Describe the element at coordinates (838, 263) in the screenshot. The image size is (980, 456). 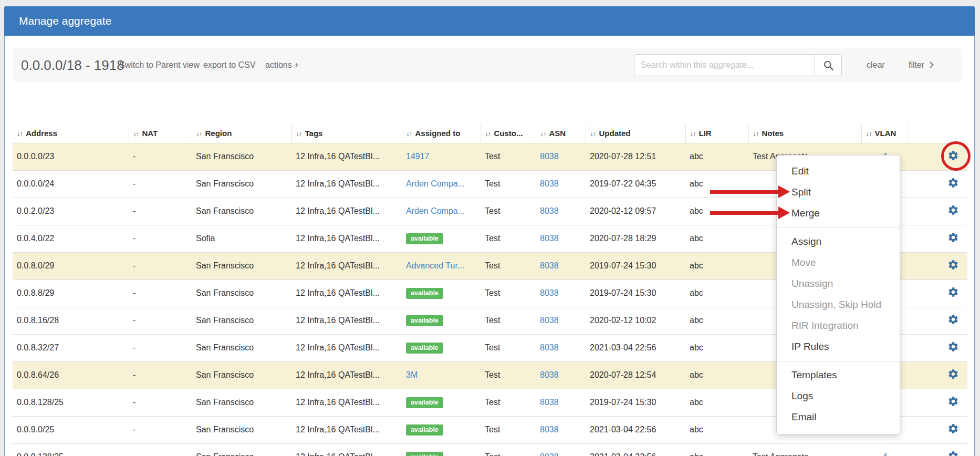
I see `menu-item-move: Move` at that location.